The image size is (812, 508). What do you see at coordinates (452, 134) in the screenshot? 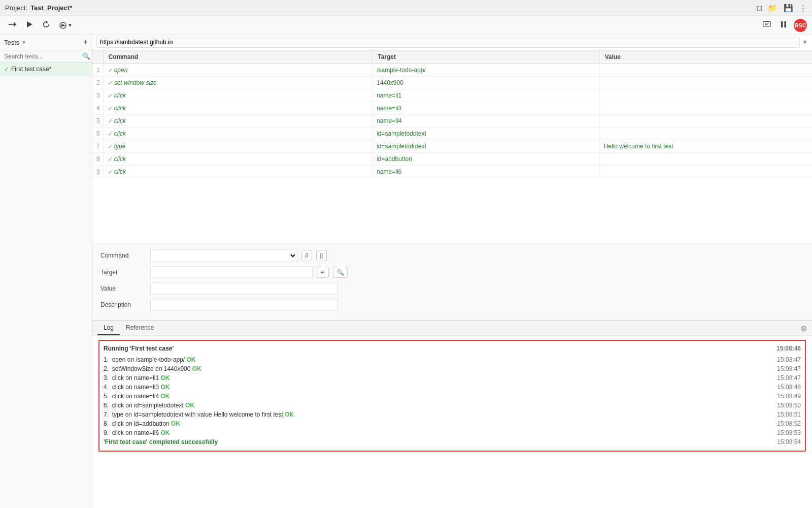
I see `table-row: 6 ✓ click id=sampletodotext` at bounding box center [452, 134].